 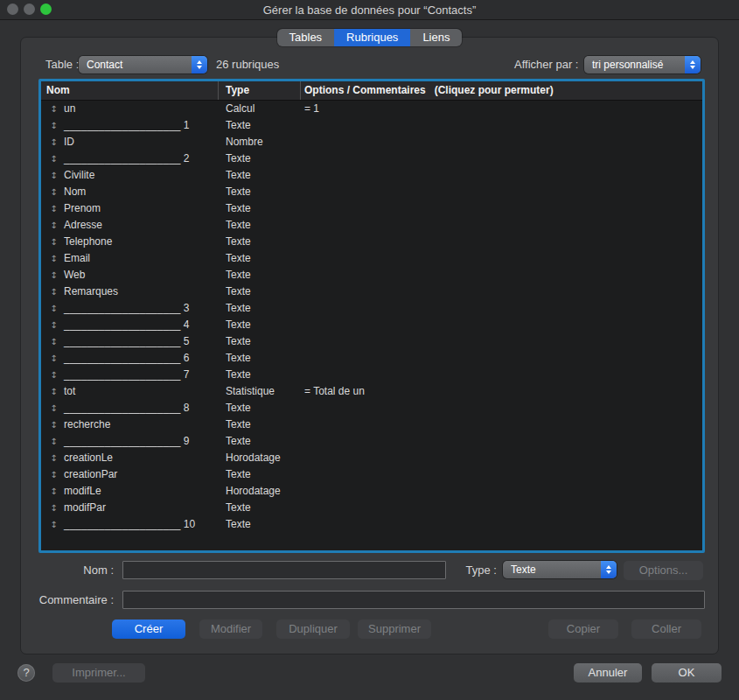 I want to click on type-select: Texte, so click(x=560, y=570).